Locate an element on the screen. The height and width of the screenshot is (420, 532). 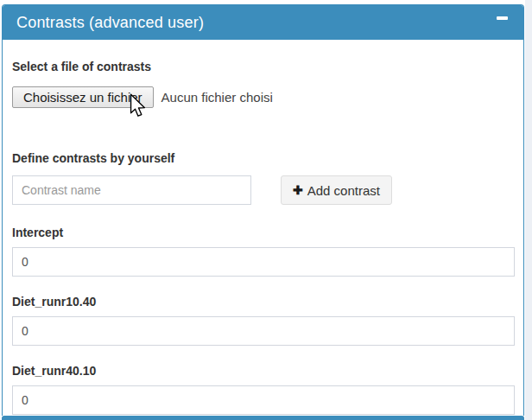
define-contrasts-label: Define contrasts by yourself is located at coordinates (263, 158).